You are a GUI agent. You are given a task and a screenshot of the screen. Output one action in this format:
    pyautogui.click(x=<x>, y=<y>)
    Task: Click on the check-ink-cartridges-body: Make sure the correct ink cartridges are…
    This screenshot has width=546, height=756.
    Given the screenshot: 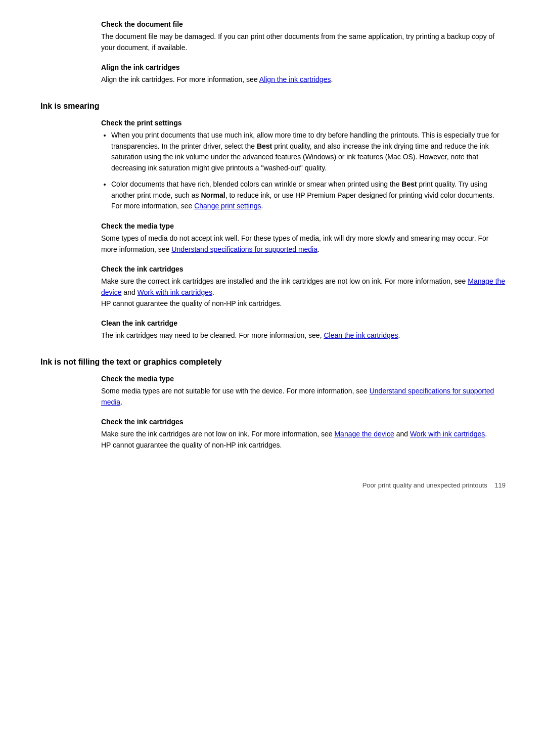 What is the action you would take?
    pyautogui.click(x=303, y=292)
    